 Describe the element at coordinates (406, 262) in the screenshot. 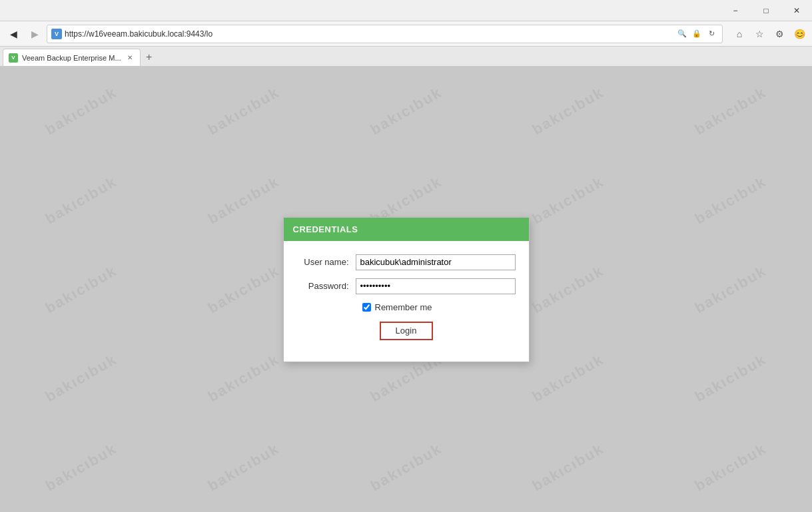

I see `username-row: User name:` at that location.